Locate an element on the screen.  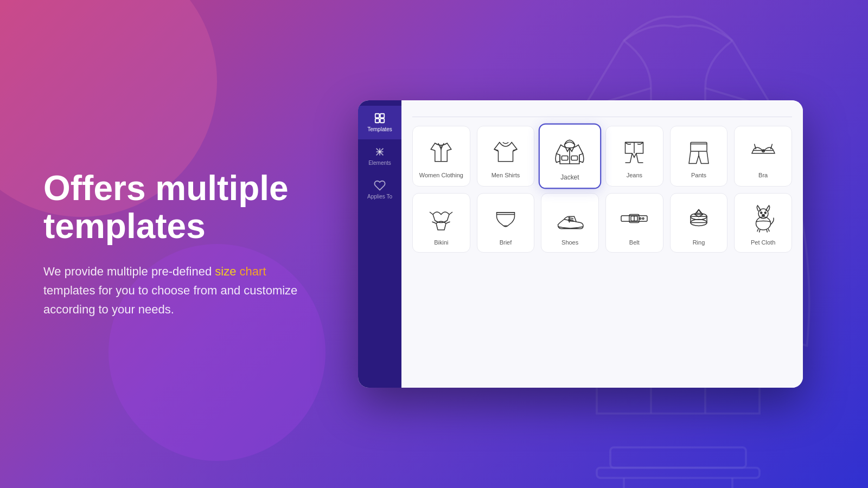
left-section: Offers multiple templates We provide mul… is located at coordinates (179, 244).